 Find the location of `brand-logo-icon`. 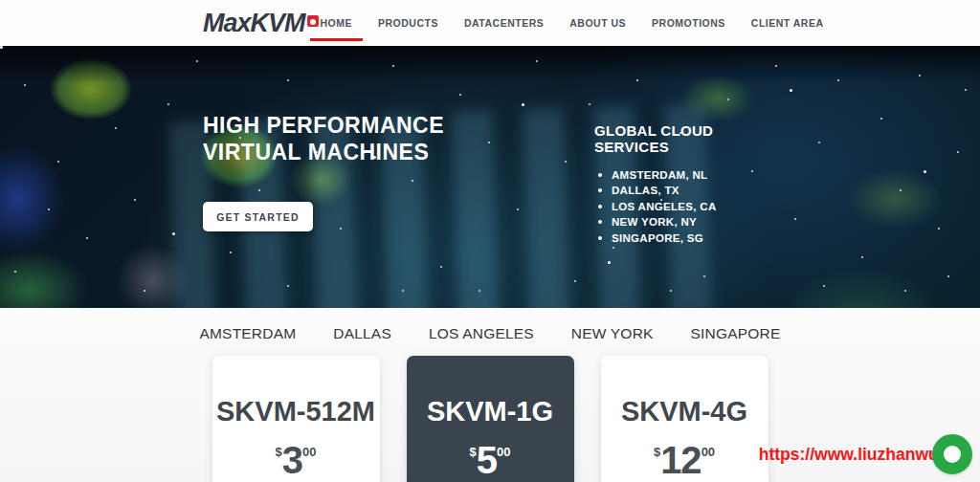

brand-logo-icon is located at coordinates (313, 21).